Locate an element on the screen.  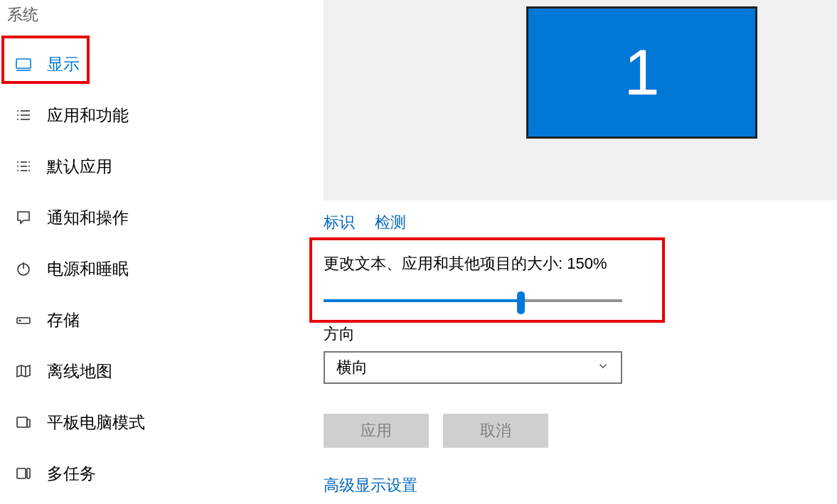
default-apps-icon is located at coordinates (23, 166).